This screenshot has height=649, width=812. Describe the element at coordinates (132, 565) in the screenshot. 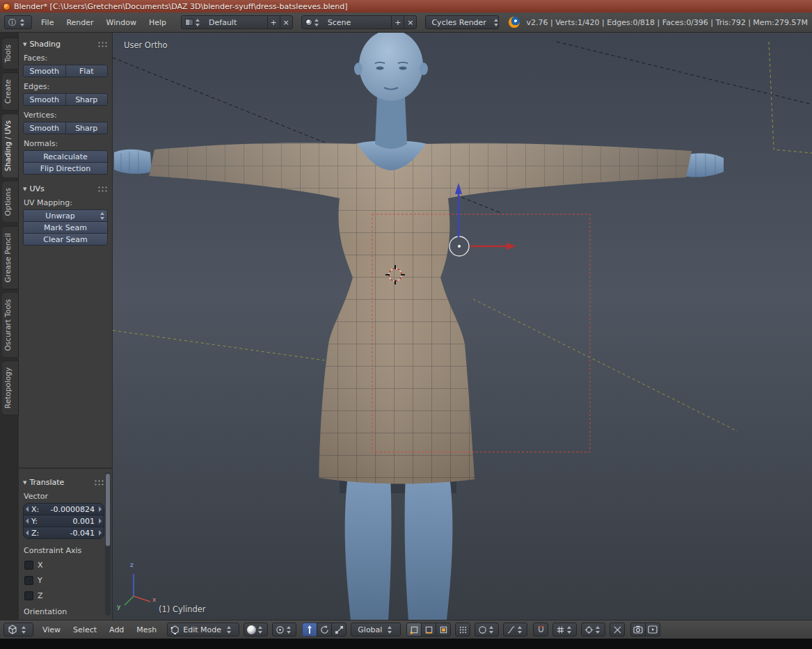

I see `axis-z-label: z` at that location.